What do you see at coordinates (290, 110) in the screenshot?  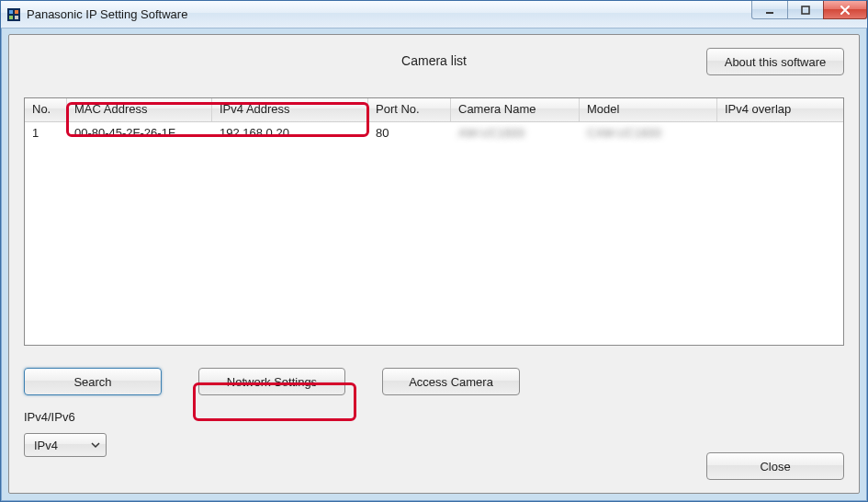 I see `col-header-ip: IPv4 Address` at bounding box center [290, 110].